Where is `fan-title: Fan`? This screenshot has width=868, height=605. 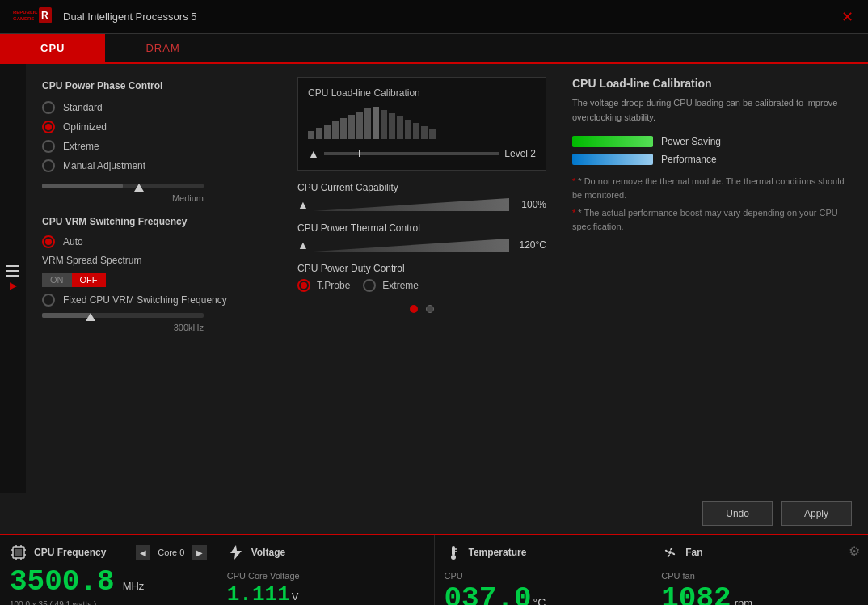 fan-title: Fan is located at coordinates (772, 552).